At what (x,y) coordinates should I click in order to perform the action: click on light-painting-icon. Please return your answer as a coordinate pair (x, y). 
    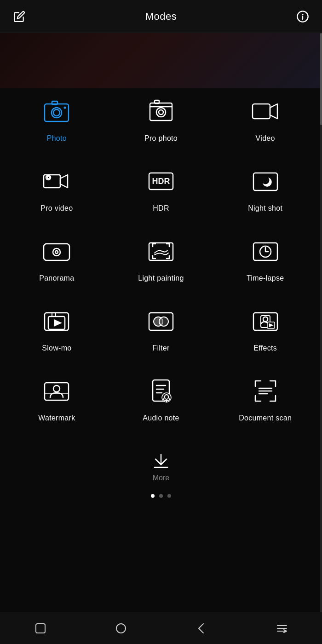
    Looking at the image, I should click on (161, 251).